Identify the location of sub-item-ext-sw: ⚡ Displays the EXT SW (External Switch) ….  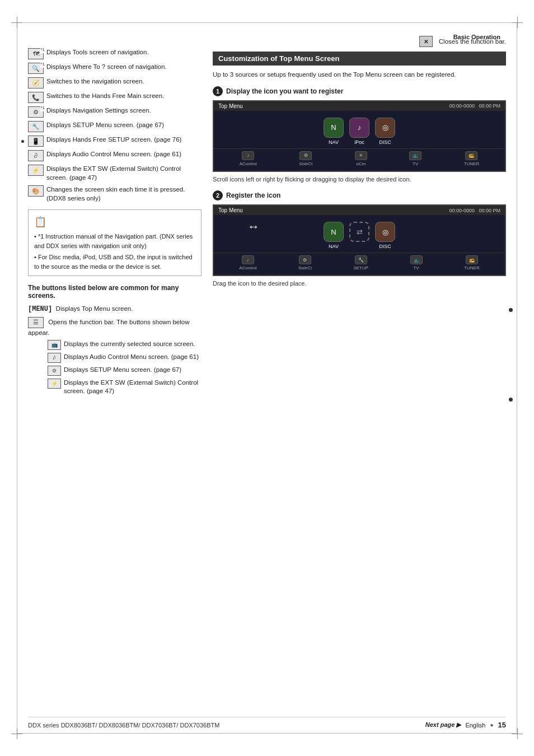
(124, 388).